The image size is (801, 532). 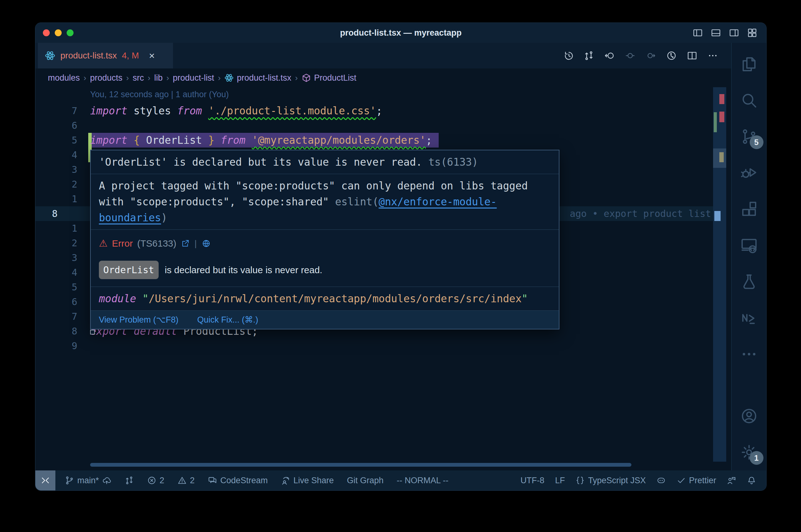 What do you see at coordinates (182, 480) in the screenshot?
I see `warning-triangle-icon` at bounding box center [182, 480].